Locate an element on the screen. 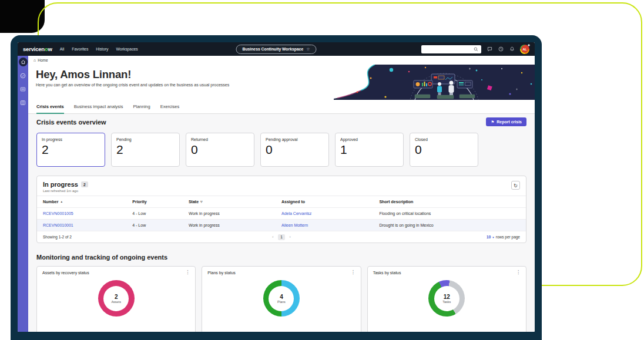 Image resolution: width=644 pixels, height=340 pixels. assigned-to-link: Aileen Mottern is located at coordinates (330, 225).